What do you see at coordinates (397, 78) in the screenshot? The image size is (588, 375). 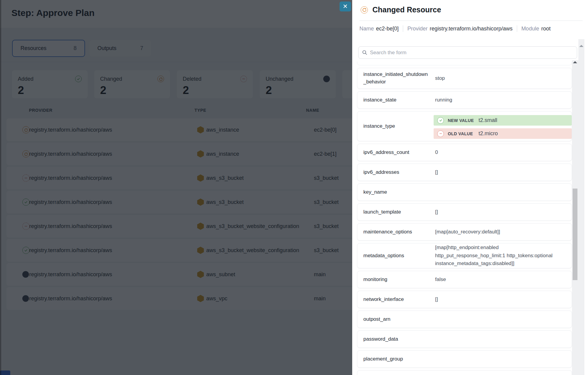 I see `attribute-name: instance_initiated_shutdown_behavior` at bounding box center [397, 78].